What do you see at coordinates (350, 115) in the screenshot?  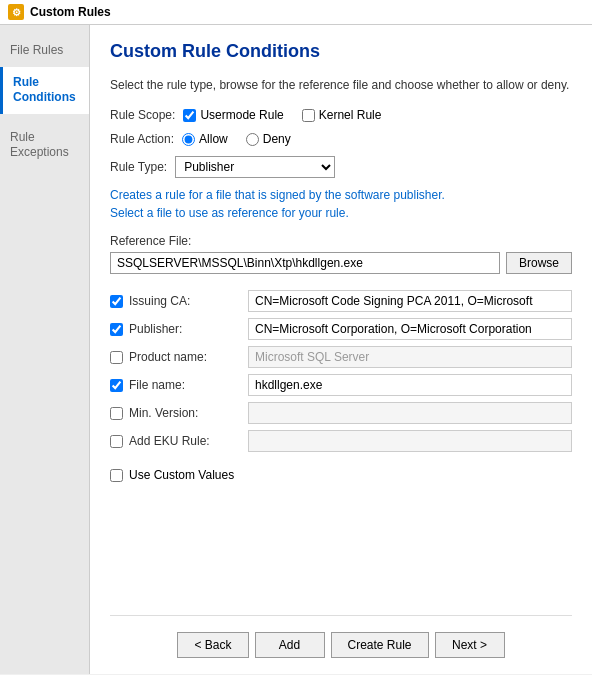 I see `kernel-rule-label: Kernel Rule` at bounding box center [350, 115].